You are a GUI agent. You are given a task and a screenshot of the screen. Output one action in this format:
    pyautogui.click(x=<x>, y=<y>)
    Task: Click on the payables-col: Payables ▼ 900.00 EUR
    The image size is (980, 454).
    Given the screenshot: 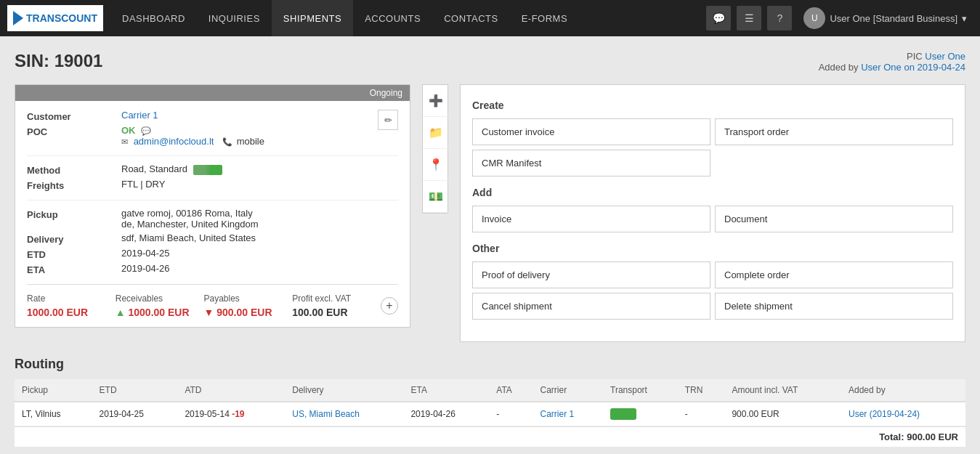 What is the action you would take?
    pyautogui.click(x=248, y=306)
    